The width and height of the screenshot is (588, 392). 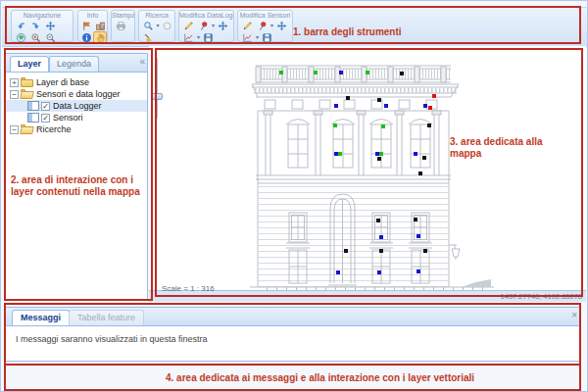 I want to click on zoom-in-button, so click(x=35, y=37).